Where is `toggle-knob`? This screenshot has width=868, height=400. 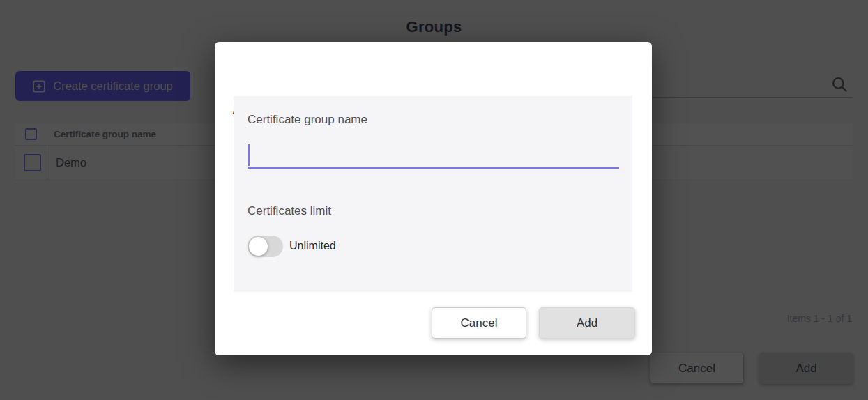 toggle-knob is located at coordinates (258, 247).